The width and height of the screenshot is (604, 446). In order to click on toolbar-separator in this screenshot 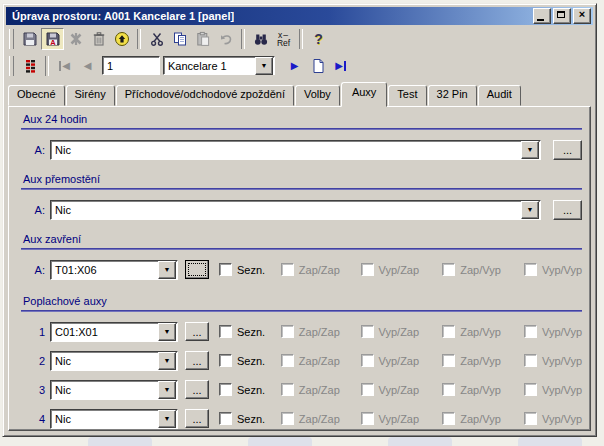, I will do `click(243, 39)`.